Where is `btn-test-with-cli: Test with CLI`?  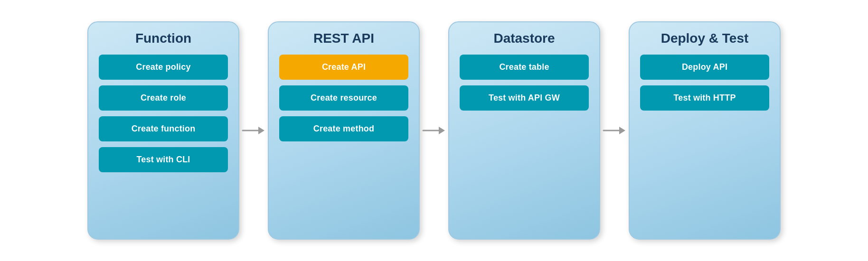 btn-test-with-cli: Test with CLI is located at coordinates (163, 159).